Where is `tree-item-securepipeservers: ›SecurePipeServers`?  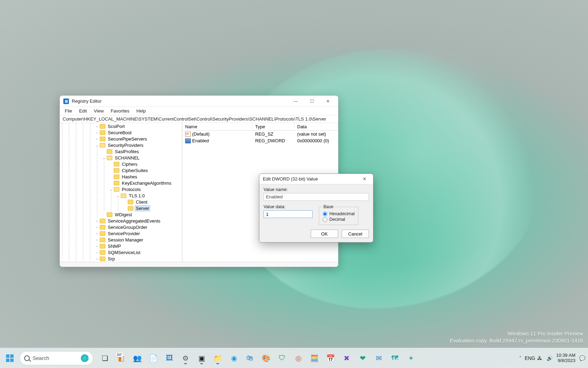 tree-item-securepipeservers: ›SecurePipeServers is located at coordinates (121, 139).